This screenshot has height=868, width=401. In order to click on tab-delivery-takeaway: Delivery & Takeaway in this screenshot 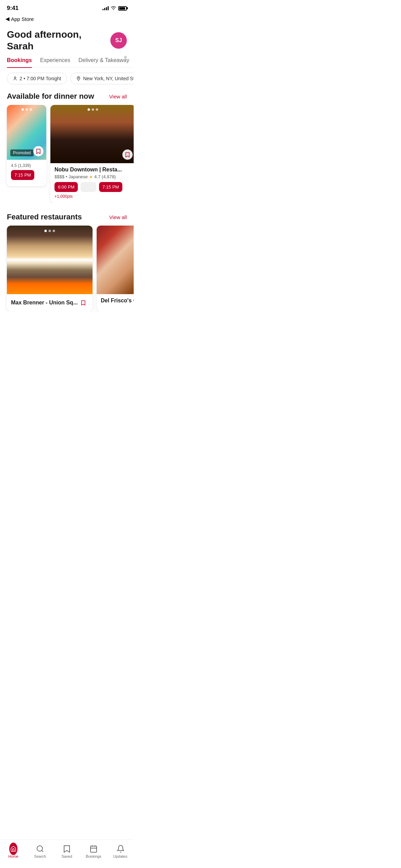, I will do `click(104, 62)`.